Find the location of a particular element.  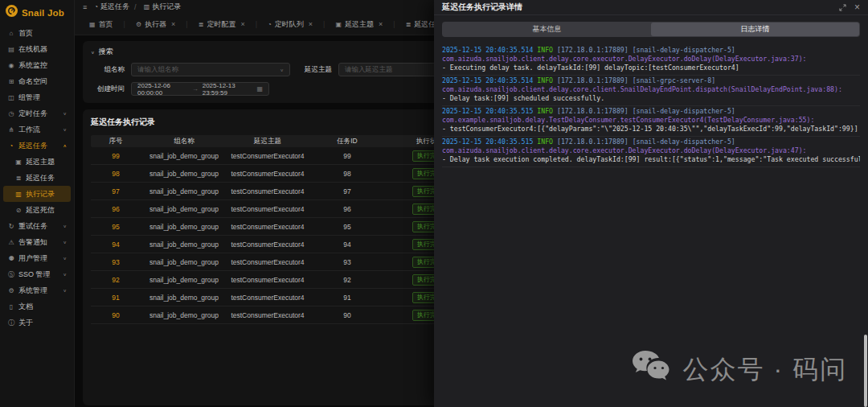

sidebar-item: ⚉ 用户管理 ∨ is located at coordinates (37, 258).